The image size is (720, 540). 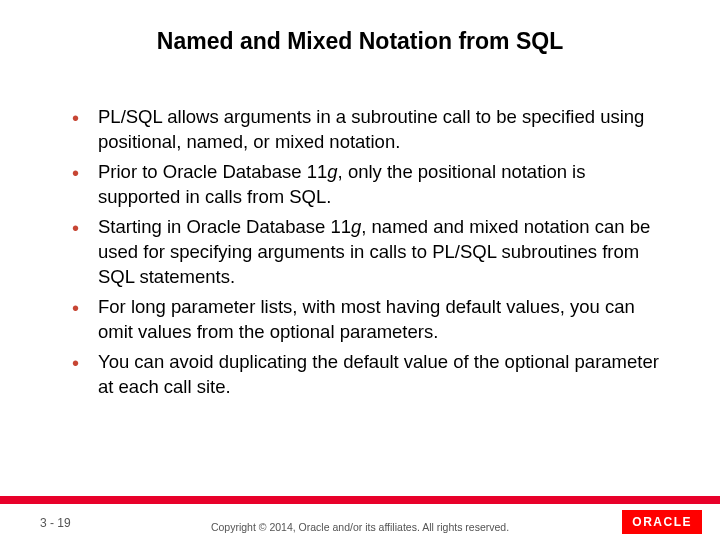 What do you see at coordinates (224, 226) in the screenshot?
I see `bullet-text-pre: Starting in Oracle Database 11` at bounding box center [224, 226].